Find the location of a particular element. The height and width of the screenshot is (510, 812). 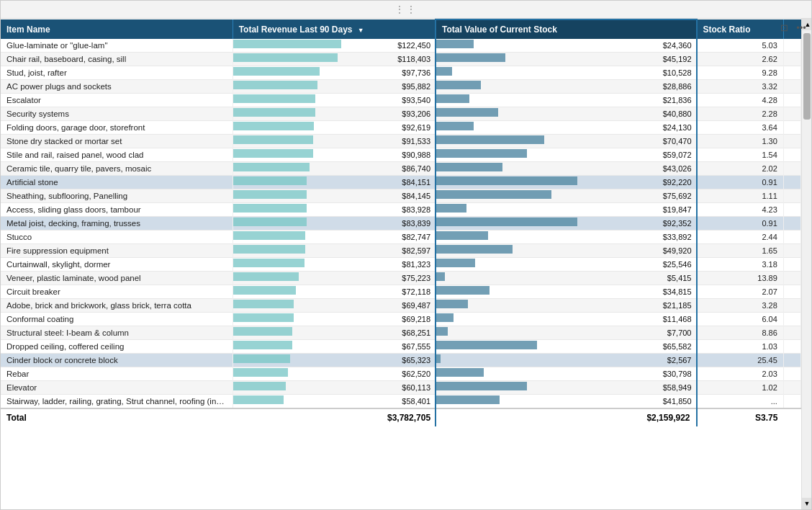

col-header-stock: Total Value of Current Stock is located at coordinates (566, 29).